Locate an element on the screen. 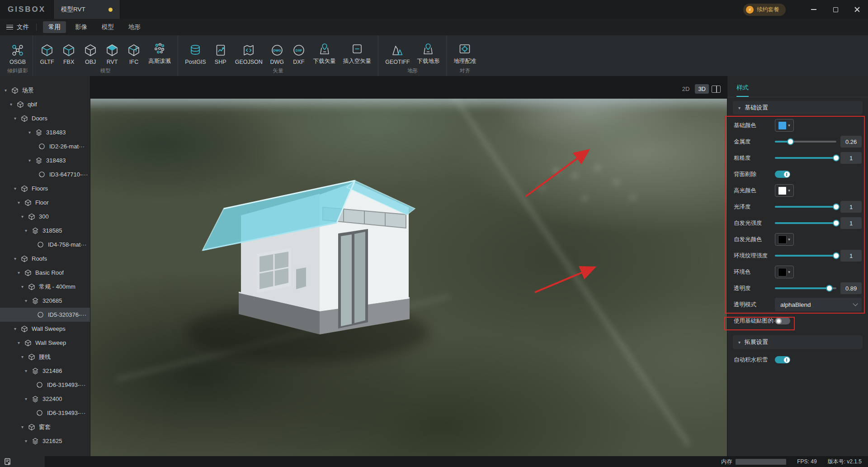 The width and height of the screenshot is (868, 467). tree-item: ▾Floors is located at coordinates (45, 188).